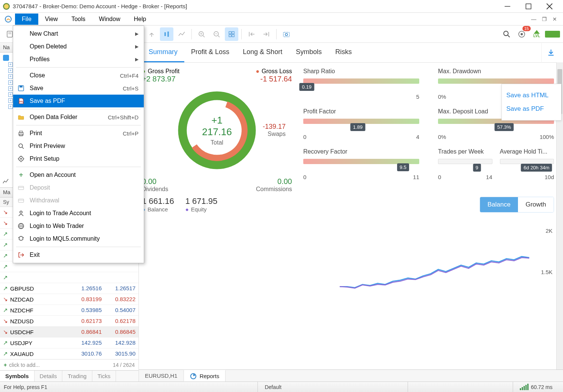  What do you see at coordinates (524, 387) in the screenshot?
I see `signal-icon` at bounding box center [524, 387].